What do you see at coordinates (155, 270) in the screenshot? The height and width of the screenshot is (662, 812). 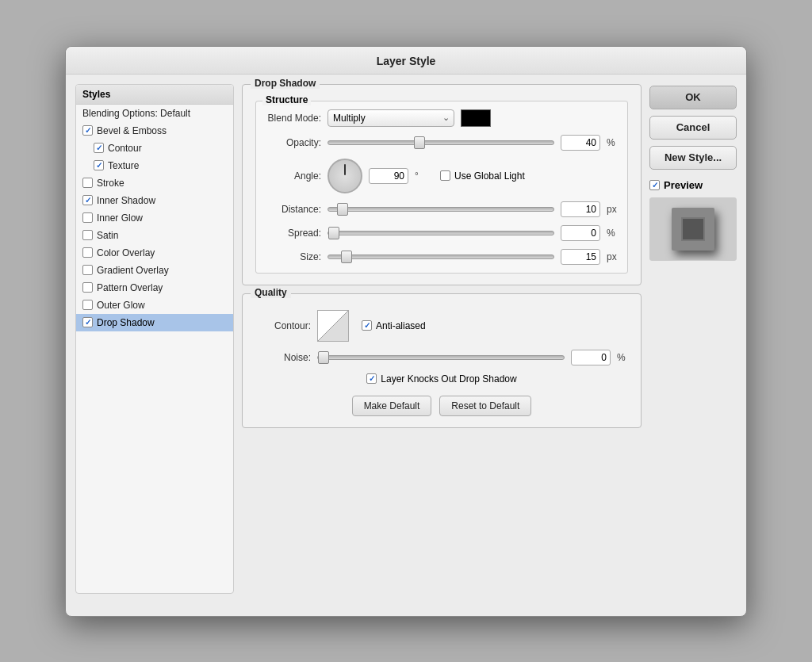 I see `sidebar-item-gradient-overlay: Gradient Overlay` at bounding box center [155, 270].